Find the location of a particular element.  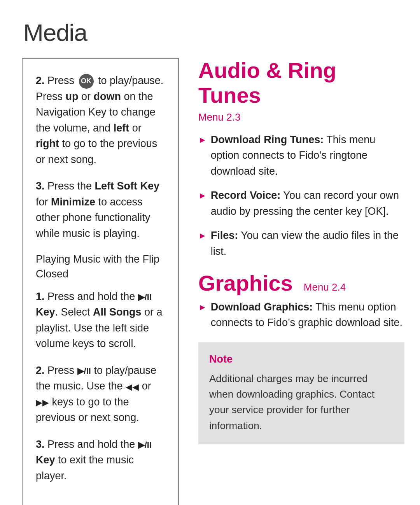

step-3-bold2: Minimize is located at coordinates (73, 202).